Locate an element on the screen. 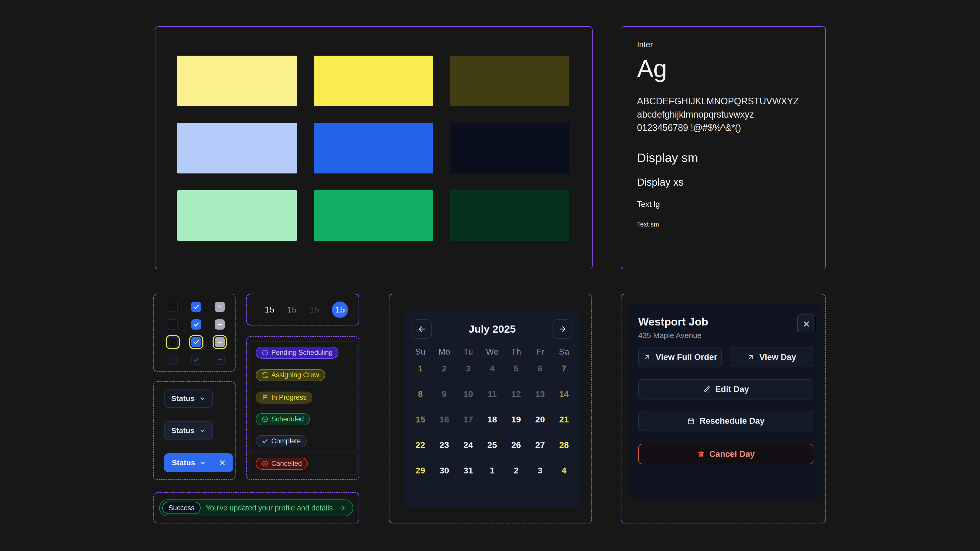  status-dropdown-main: Status is located at coordinates (188, 462).